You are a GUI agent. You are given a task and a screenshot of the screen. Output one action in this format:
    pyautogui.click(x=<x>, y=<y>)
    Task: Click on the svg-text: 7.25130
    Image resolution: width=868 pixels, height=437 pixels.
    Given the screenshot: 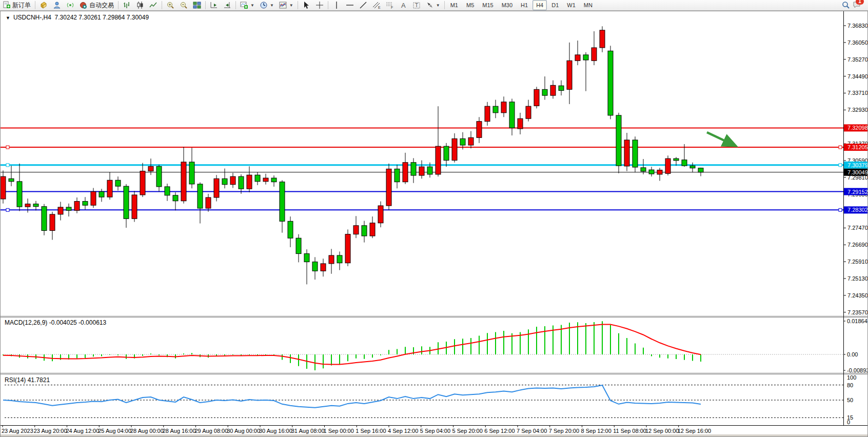 What is the action you would take?
    pyautogui.click(x=858, y=279)
    